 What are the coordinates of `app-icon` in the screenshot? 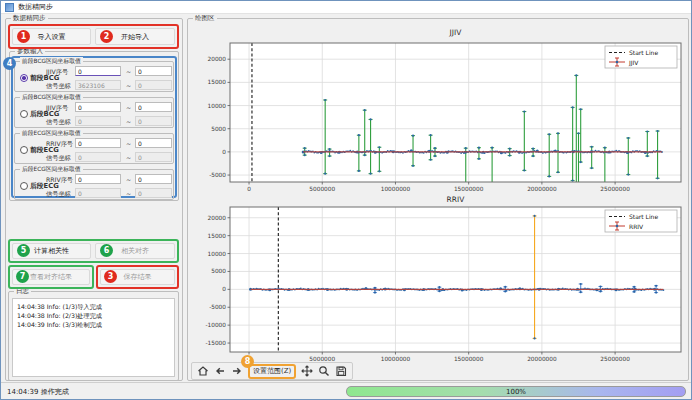 It's located at (10, 8).